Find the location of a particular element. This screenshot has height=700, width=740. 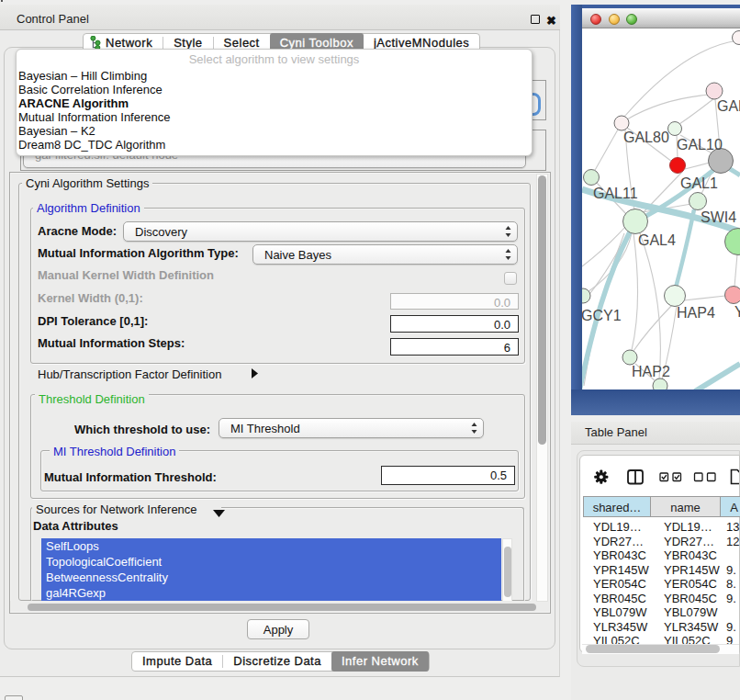

svg-text: GAL80 is located at coordinates (646, 138).